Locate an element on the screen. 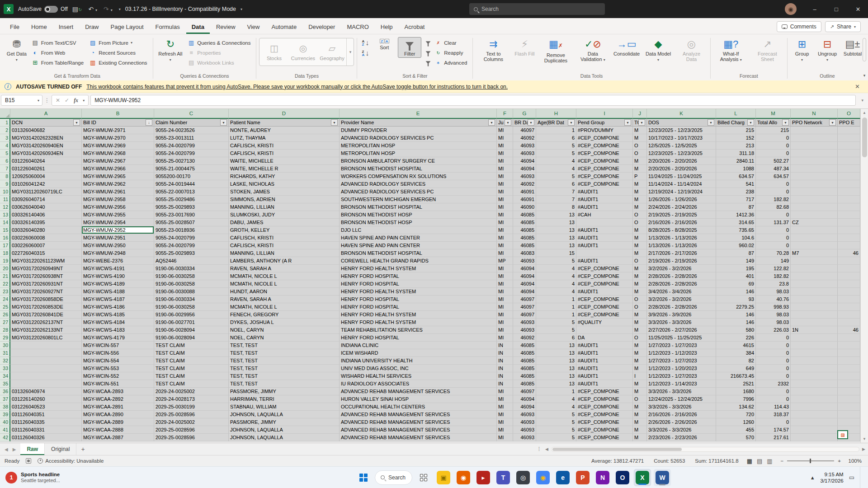  cell-J41: M is located at coordinates (640, 430).